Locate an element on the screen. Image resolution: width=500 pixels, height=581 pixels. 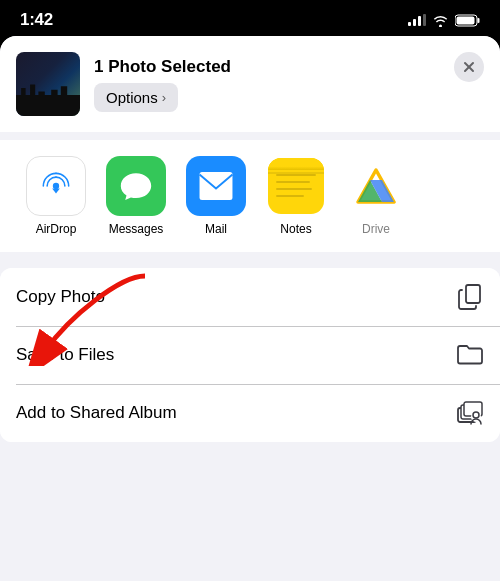
header-text: 1 Photo Selected Options › is located at coordinates (289, 84).